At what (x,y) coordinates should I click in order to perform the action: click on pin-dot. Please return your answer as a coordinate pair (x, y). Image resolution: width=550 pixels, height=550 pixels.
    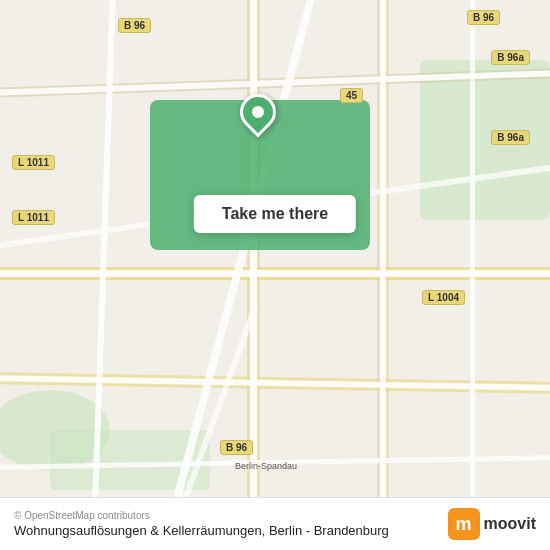
    Looking at the image, I should click on (258, 112).